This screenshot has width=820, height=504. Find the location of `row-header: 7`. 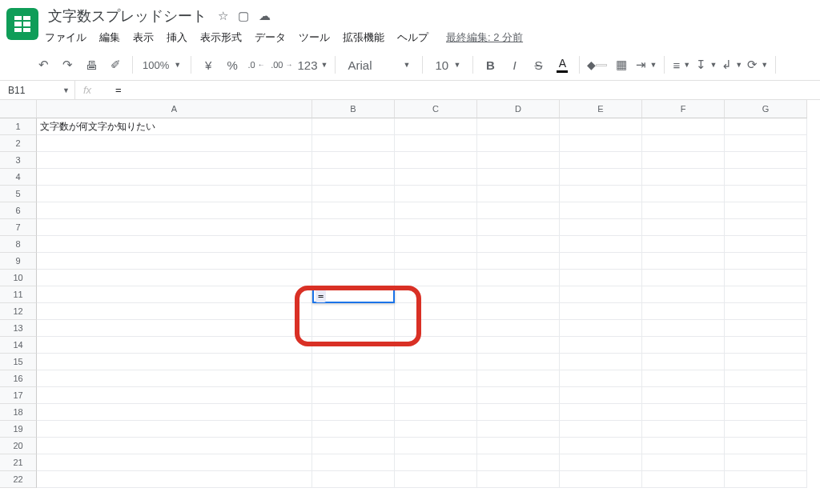

row-header: 7 is located at coordinates (18, 227).